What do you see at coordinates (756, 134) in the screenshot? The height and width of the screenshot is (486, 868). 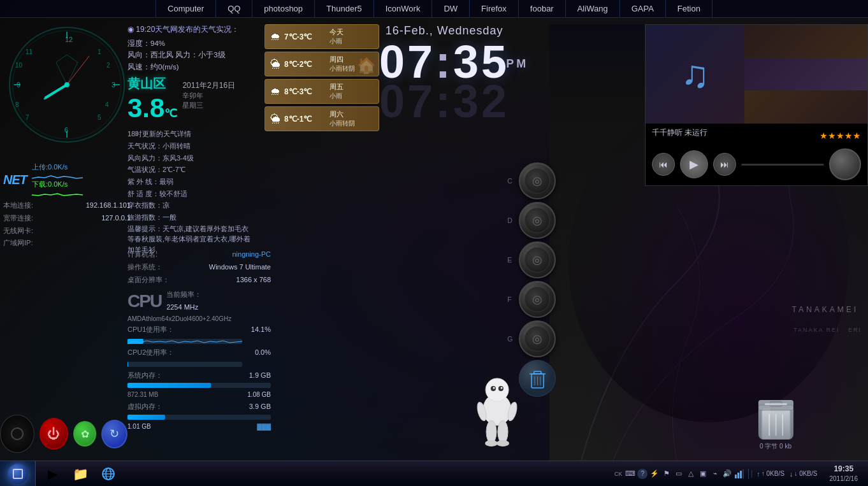 I see `track-info: 千千静听 未运行 ★★★★★` at bounding box center [756, 134].